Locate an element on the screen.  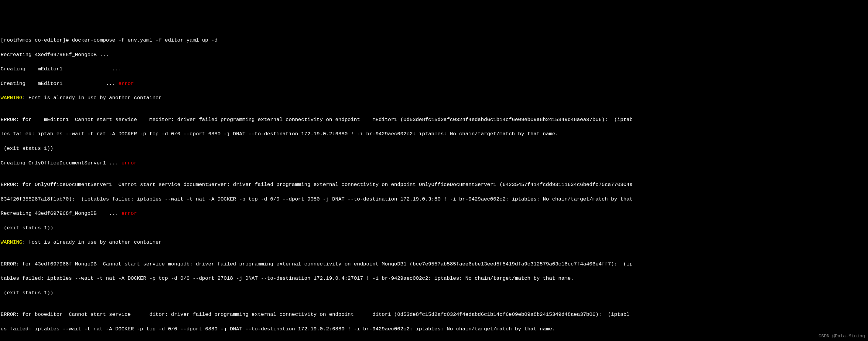
error-line: ERROR: for mEditor1 Cannot start service… is located at coordinates (434, 120).